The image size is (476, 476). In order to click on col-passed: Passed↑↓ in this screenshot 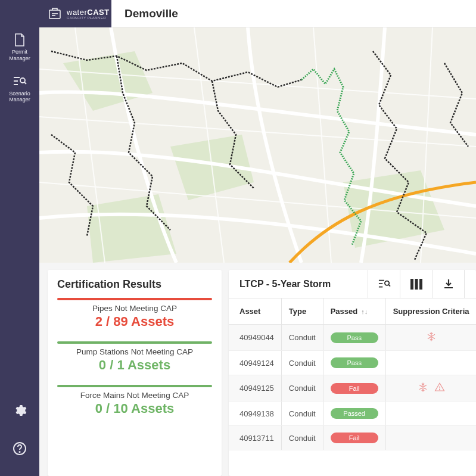, I will do `click(354, 312)`.